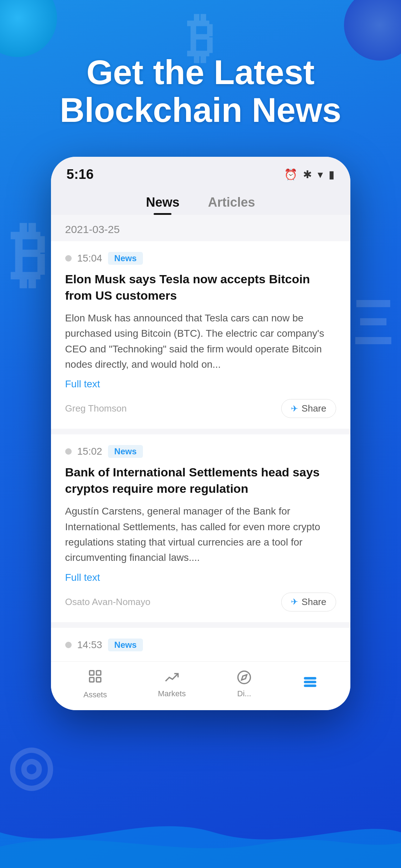  I want to click on news-title-1: Elon Musk says Tesla now accepts Bitcoin…, so click(201, 288).